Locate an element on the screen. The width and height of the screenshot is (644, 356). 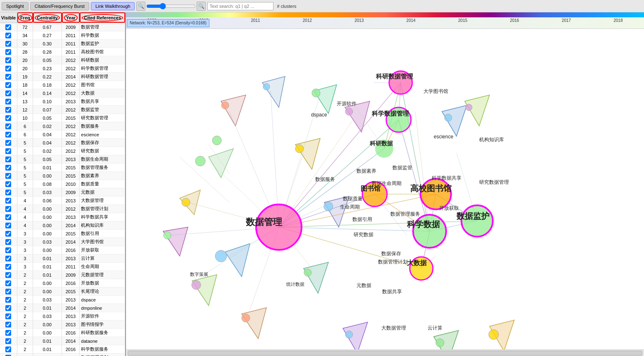
cell-cited: 数据监管 is located at coordinates (102, 110).